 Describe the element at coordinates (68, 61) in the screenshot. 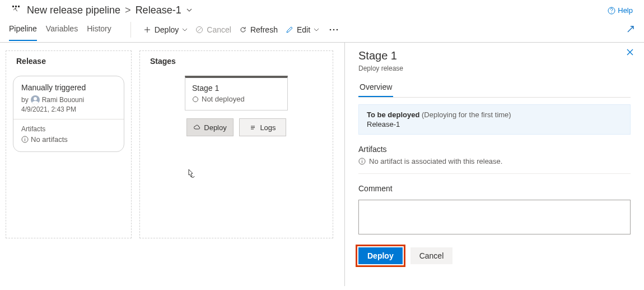

I see `release-panel-title: Release` at that location.